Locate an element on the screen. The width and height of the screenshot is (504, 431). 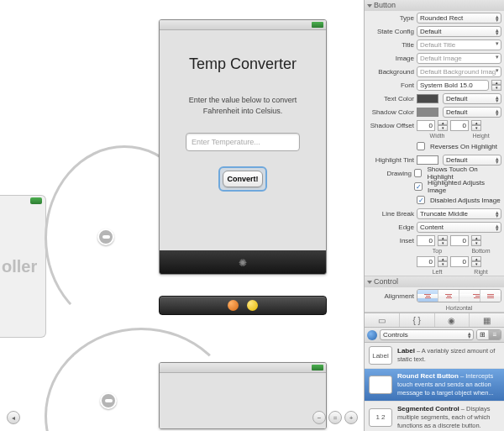
convert-button: Convert! is located at coordinates (243, 179).